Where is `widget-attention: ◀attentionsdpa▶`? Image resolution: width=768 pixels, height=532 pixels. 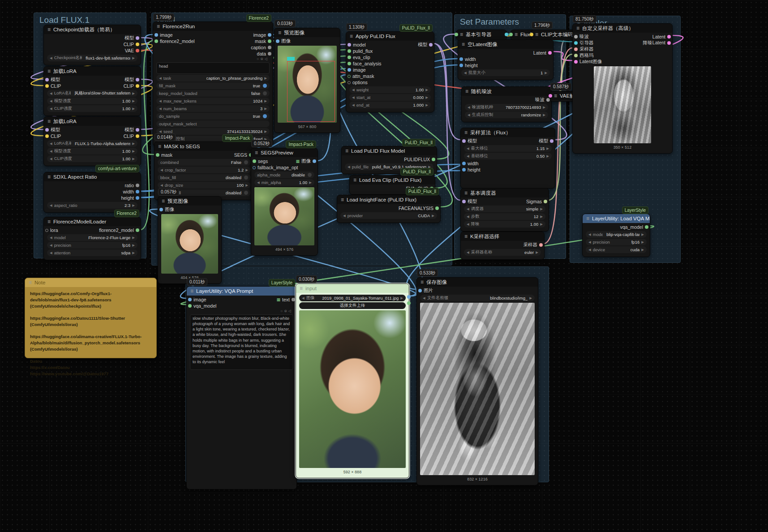 widget-attention: ◀attentionsdpa▶ is located at coordinates (92, 253).